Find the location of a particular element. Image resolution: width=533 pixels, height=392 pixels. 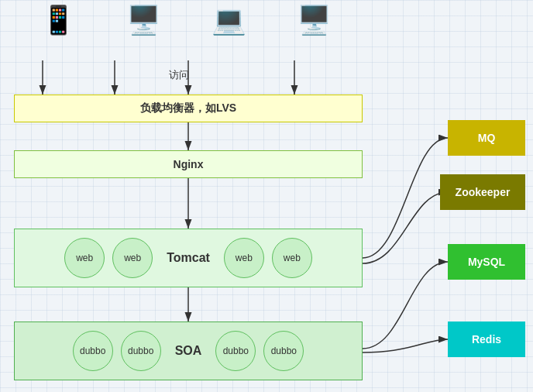

soa-container: dubbo dubbo SOA dubbo dubbo is located at coordinates (188, 351).